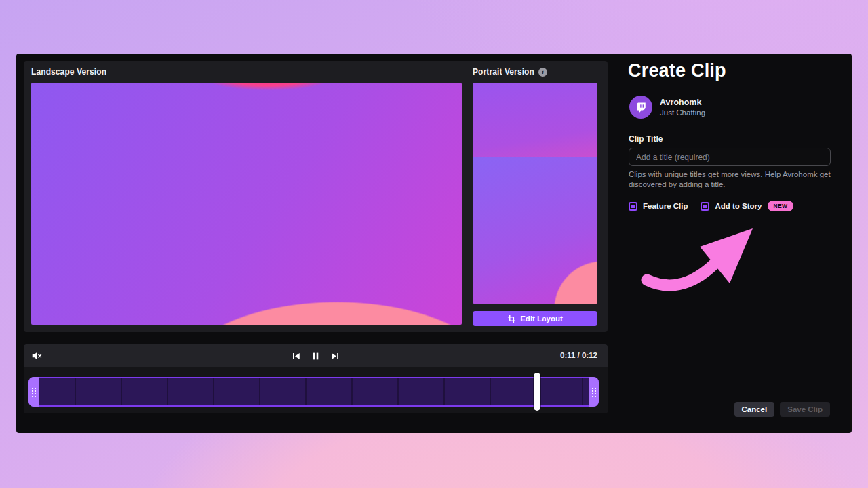 The height and width of the screenshot is (488, 868). I want to click on time-display: 0:11 / 0:12, so click(579, 355).